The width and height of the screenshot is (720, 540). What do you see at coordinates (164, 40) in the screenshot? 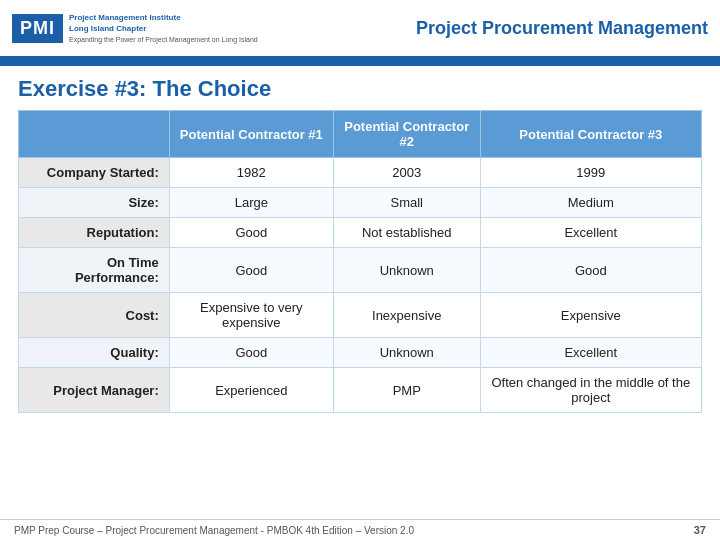
I see `logo-subtitle: Expanding the Power of Project Managemen…` at bounding box center [164, 40].